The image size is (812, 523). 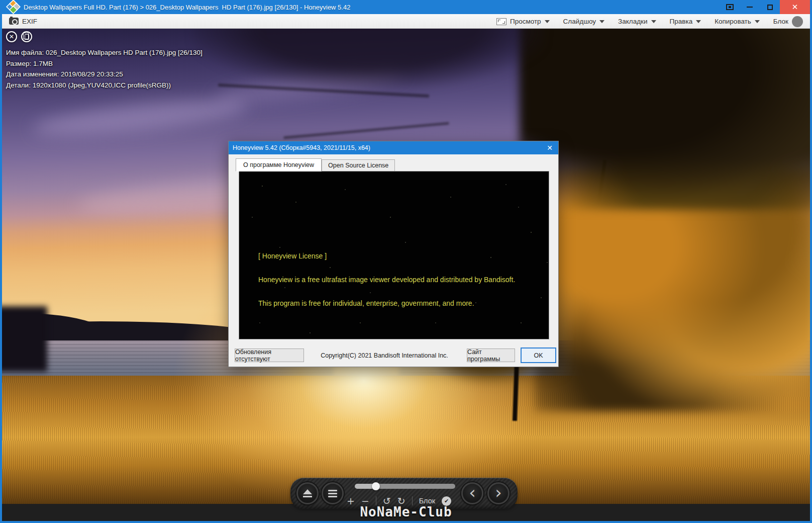 What do you see at coordinates (387, 280) in the screenshot?
I see `license-line-1: Honeyview is a free ultrafast image view…` at bounding box center [387, 280].